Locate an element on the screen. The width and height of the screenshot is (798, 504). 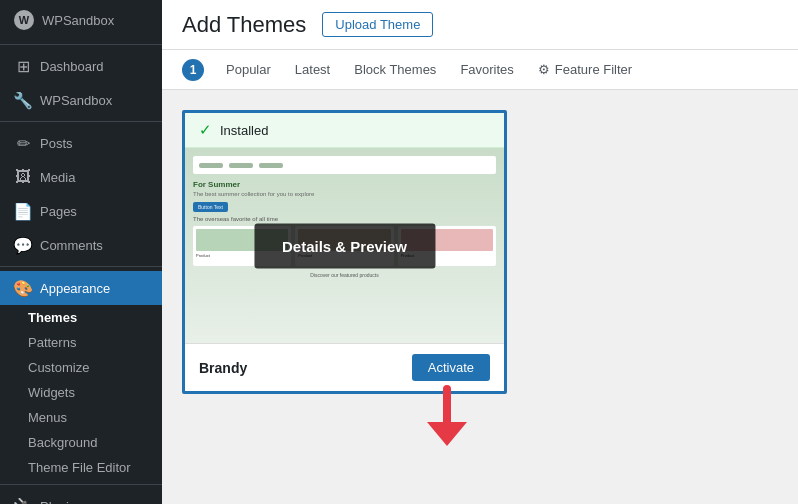
sidebar-item-label: WPSandbox is located at coordinates (76, 100).